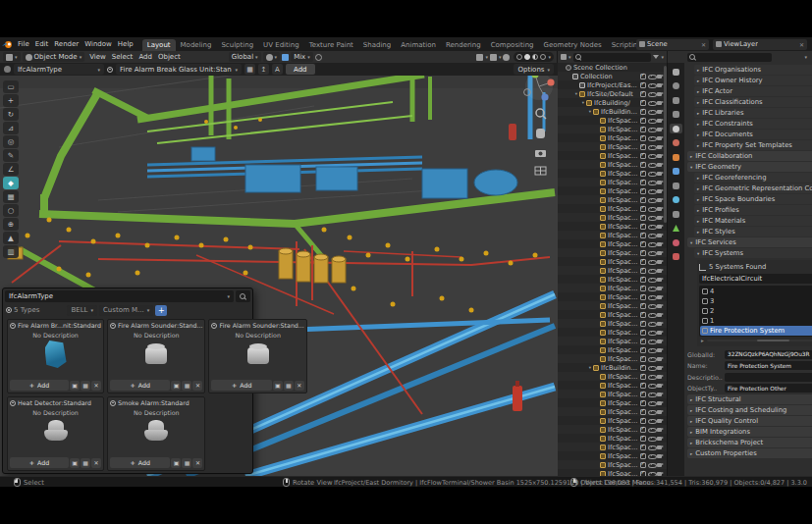 This screenshot has width=812, height=524. What do you see at coordinates (613, 183) in the screenshot?
I see `outliner-row: IfcSpace/110` at bounding box center [613, 183].